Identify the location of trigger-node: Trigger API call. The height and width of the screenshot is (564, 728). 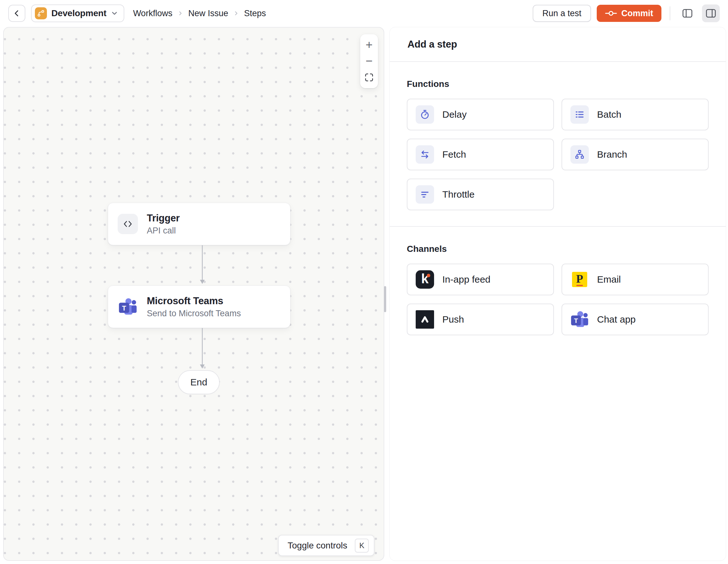
(199, 224).